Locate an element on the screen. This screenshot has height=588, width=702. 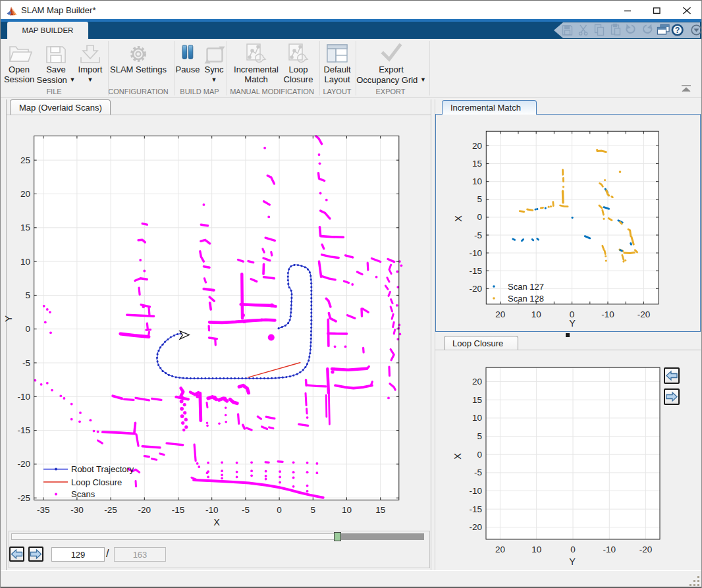
svg-text: Scan 128 is located at coordinates (526, 299).